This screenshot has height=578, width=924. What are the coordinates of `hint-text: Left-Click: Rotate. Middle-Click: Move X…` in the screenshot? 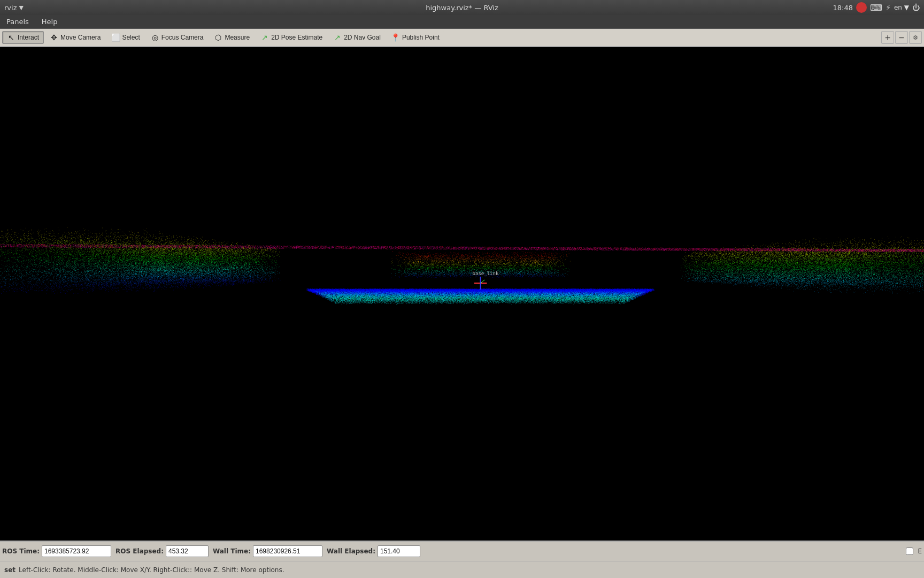 It's located at (151, 570).